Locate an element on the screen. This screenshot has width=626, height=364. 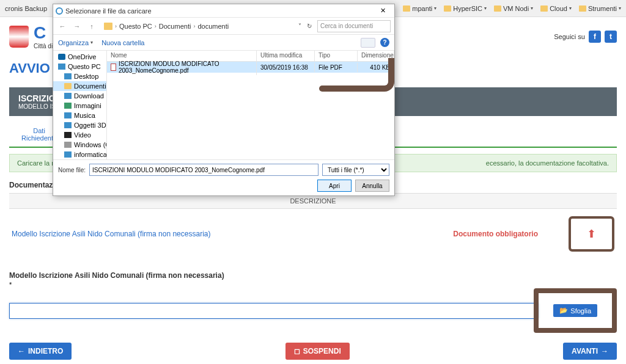
breadcrumb-item: Documenti is located at coordinates (175, 26).